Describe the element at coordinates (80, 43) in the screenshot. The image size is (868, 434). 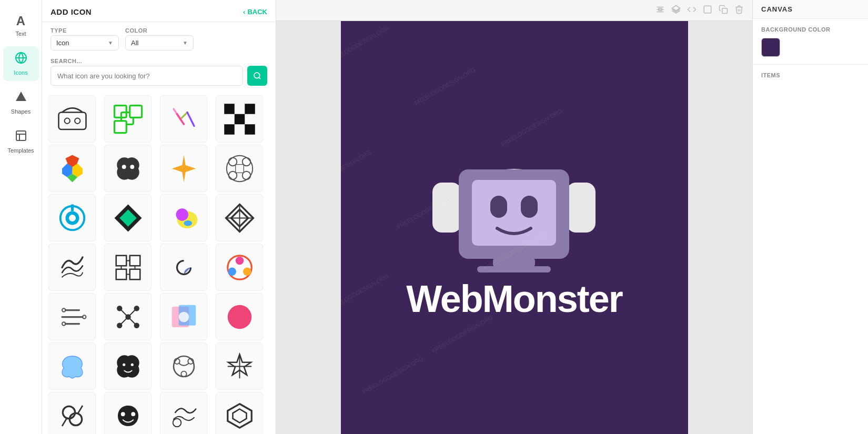
I see `type-select-input: Icon All` at that location.